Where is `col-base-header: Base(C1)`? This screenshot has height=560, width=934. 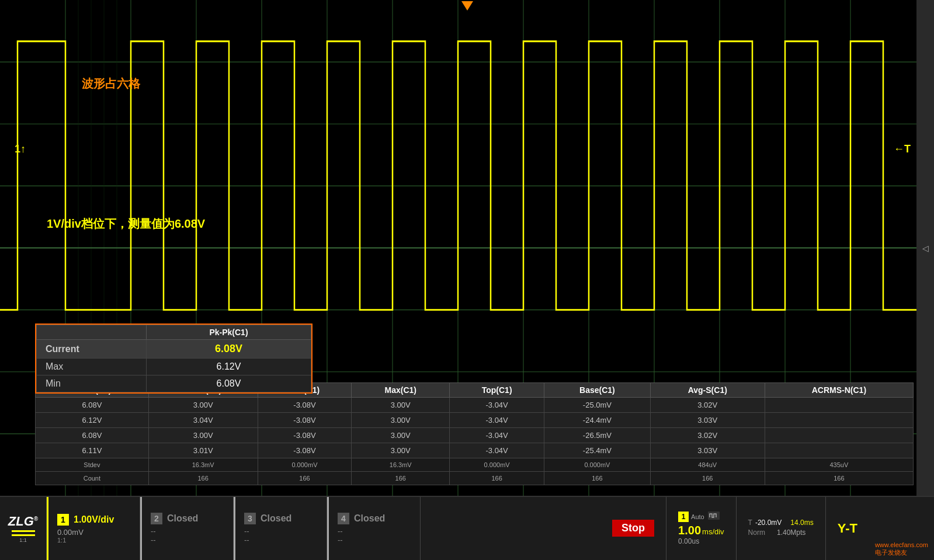
col-base-header: Base(C1) is located at coordinates (598, 390).